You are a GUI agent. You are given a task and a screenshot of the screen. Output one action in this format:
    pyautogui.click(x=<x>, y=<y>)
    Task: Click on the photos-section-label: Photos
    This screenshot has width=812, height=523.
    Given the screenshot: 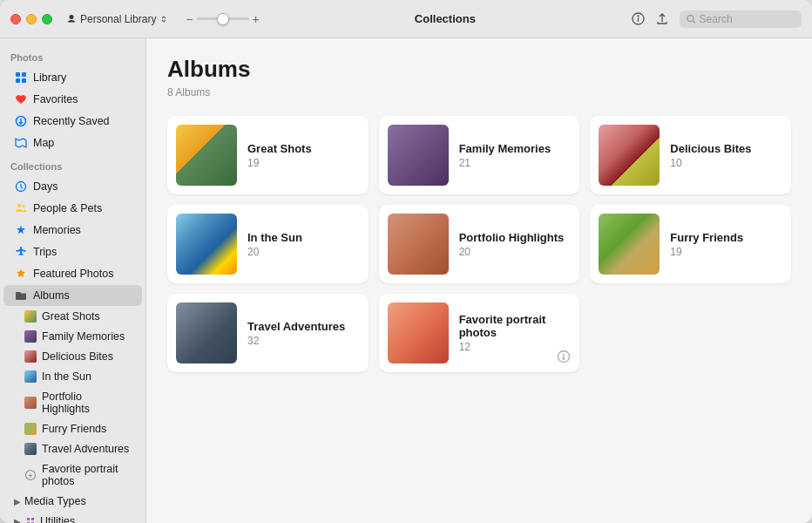 What is the action you would take?
    pyautogui.click(x=73, y=56)
    